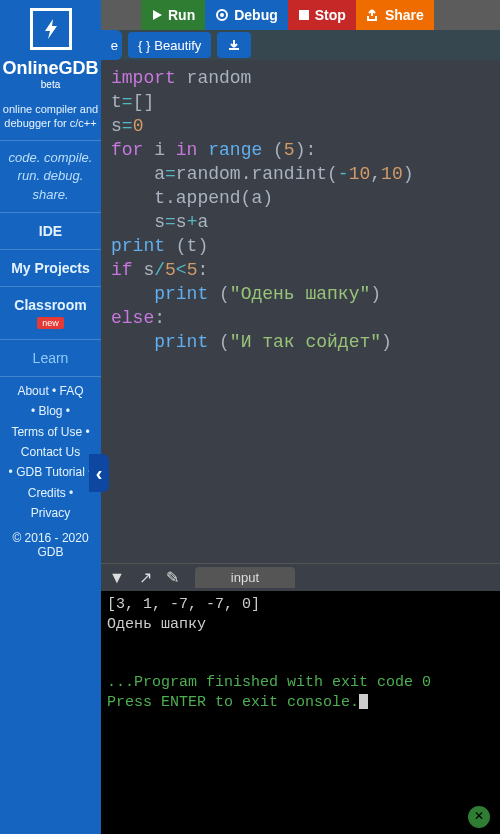 The image size is (500, 834). Describe the element at coordinates (50, 176) in the screenshot. I see `brand-slogan: code. compile. run. debug. share.` at that location.